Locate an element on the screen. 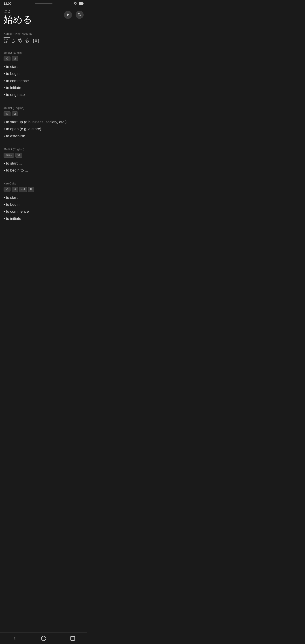 This screenshot has height=644, width=305. definition-item: to establish is located at coordinates (44, 136).